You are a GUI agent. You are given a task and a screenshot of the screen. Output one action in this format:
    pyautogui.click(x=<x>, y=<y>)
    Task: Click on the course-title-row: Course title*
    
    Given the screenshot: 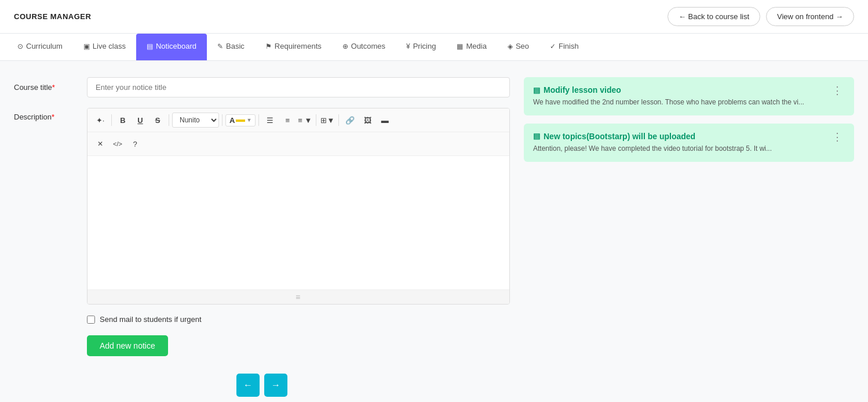 What is the action you would take?
    pyautogui.click(x=262, y=87)
    